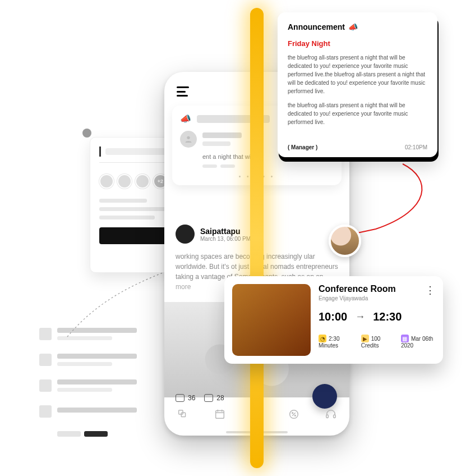 Image resolution: width=475 pixels, height=476 pixels. I want to click on nav-deals-icon, so click(294, 414).